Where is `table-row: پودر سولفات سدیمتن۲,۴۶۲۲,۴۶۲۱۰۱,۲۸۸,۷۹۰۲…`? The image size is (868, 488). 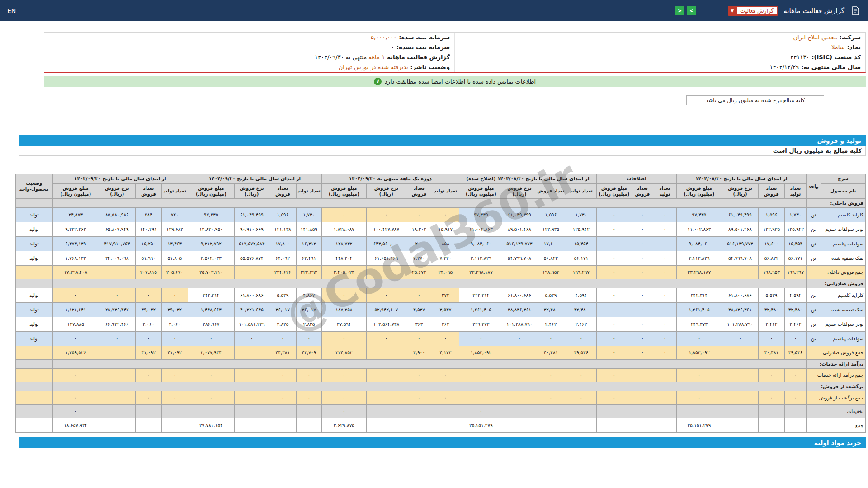 table-row: پودر سولفات سدیمتن۲,۴۶۲۲,۴۶۲۱۰۱,۲۸۸,۷۹۰۲… is located at coordinates (440, 324).